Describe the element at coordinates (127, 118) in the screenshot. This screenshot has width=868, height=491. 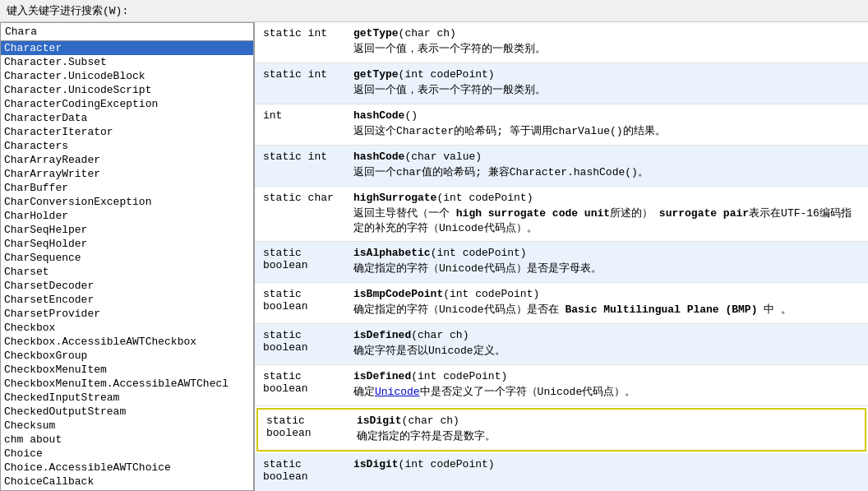
I see `class-list-item: CharacterData` at that location.